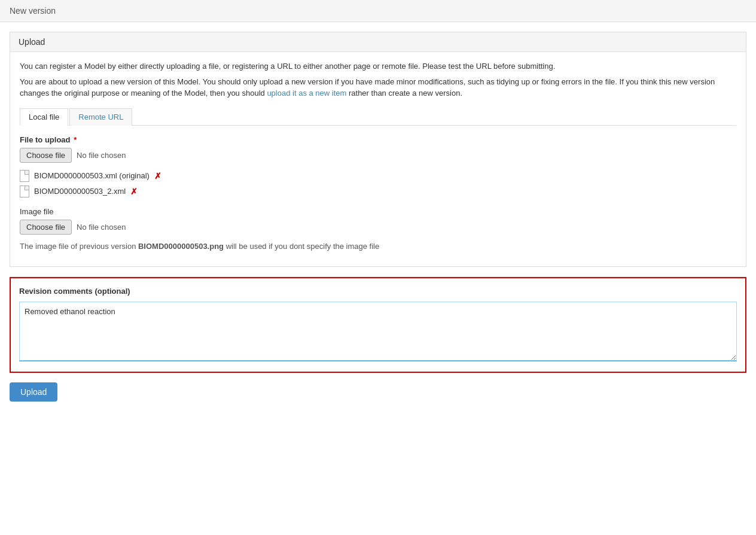 Image resolution: width=756 pixels, height=535 pixels. I want to click on file-item: BIOMD0000000503.xml (original) ✗, so click(378, 176).